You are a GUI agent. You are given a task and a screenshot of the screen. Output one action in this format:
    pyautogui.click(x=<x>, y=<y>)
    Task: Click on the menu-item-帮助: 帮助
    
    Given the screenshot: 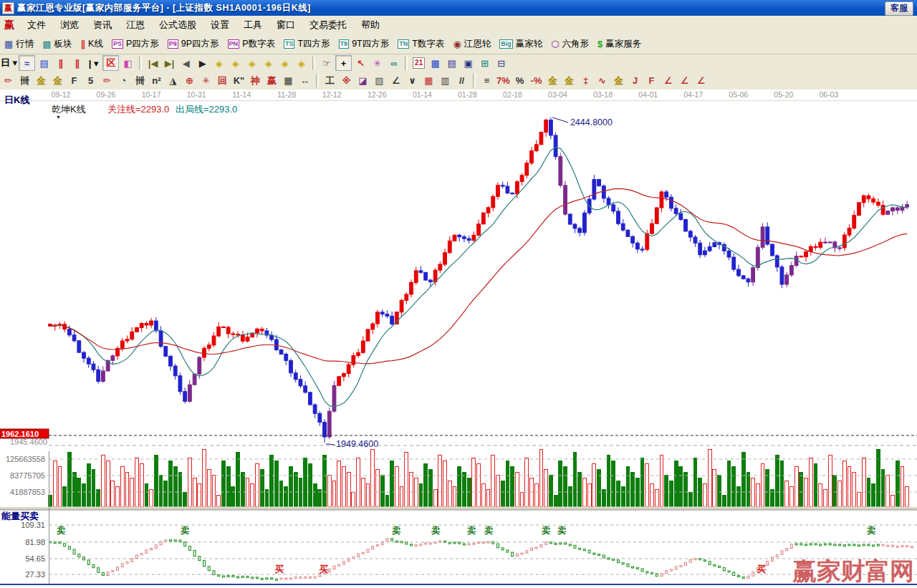 What is the action you would take?
    pyautogui.click(x=370, y=24)
    